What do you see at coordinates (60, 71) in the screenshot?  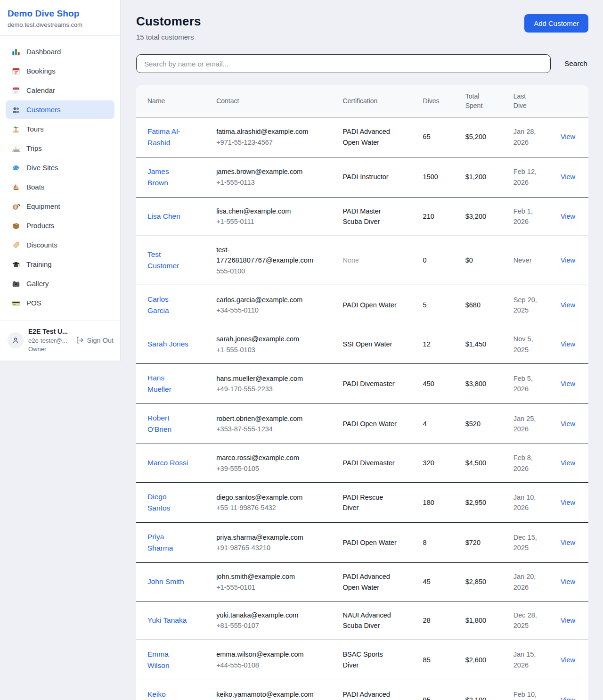 I see `sidebar-item-bookings: 17Bookings` at bounding box center [60, 71].